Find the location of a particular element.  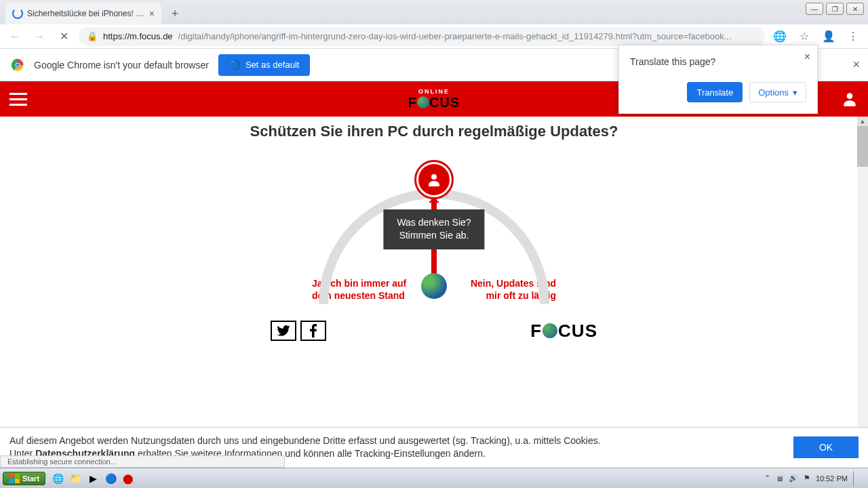

translate-icon: 🌐 is located at coordinates (780, 37).